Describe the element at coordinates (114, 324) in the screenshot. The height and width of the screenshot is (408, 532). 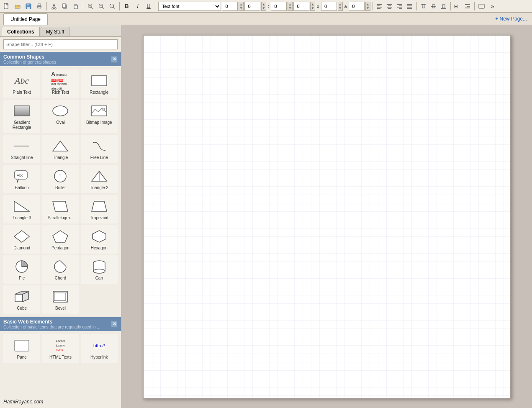
I see `basic-web-close: ✕` at that location.